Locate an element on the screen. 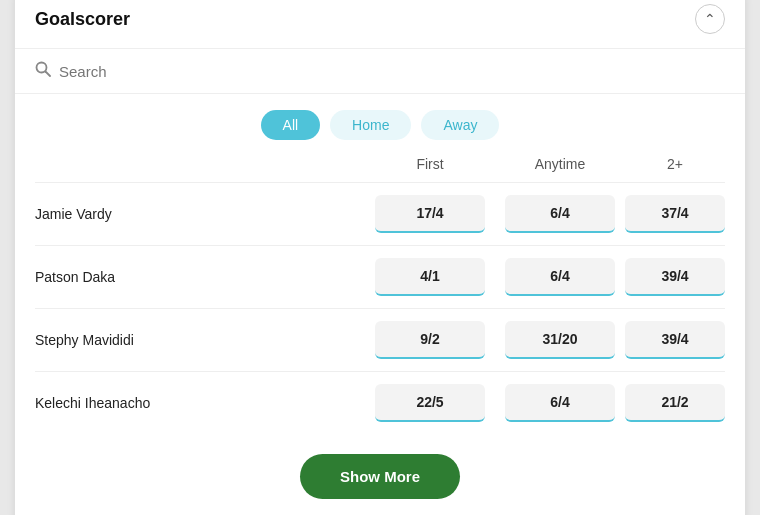  show-more-row: Show More is located at coordinates (380, 468).